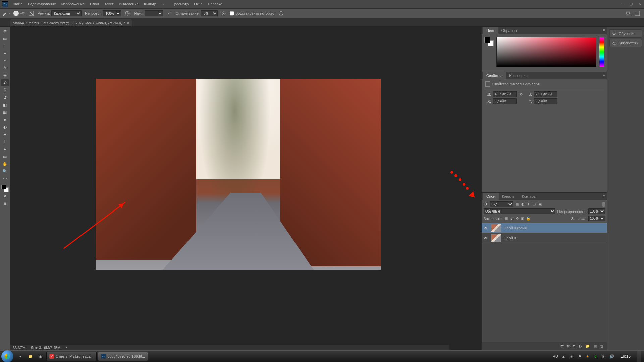 This screenshot has width=644, height=362. I want to click on hand-tool: ✋, so click(5, 164).